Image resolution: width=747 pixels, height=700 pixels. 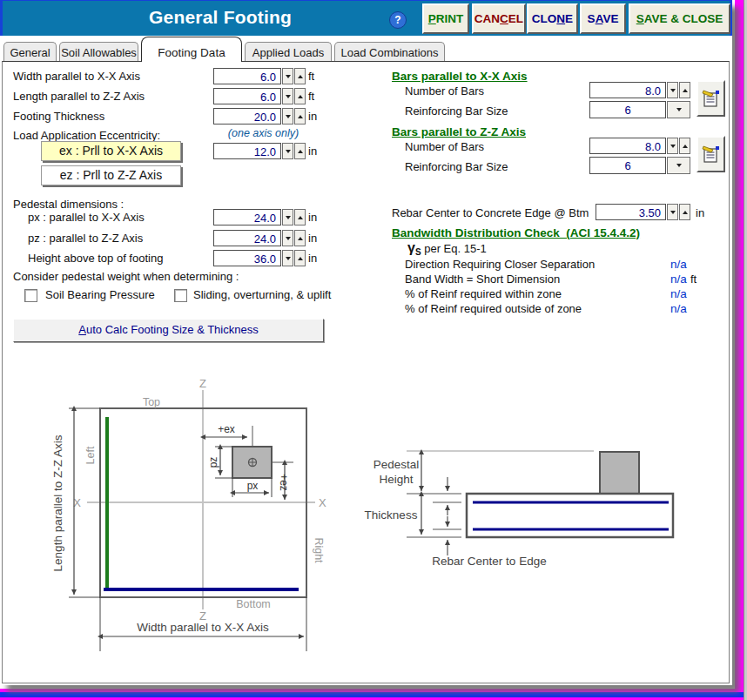 What do you see at coordinates (684, 212) in the screenshot?
I see `rebar-edge-spin-up` at bounding box center [684, 212].